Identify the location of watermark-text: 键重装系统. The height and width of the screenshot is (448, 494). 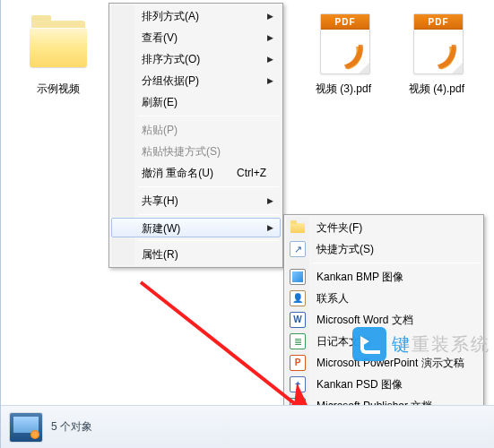
(441, 344).